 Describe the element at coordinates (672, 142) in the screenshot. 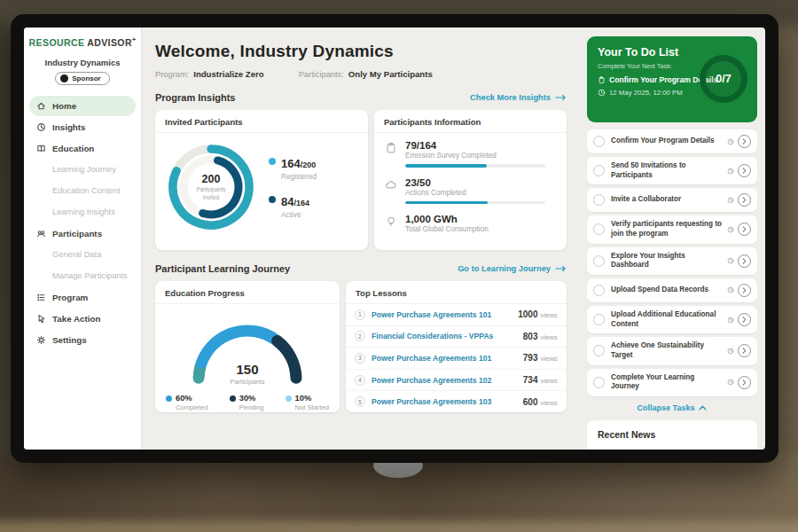

I see `todo-item-confirm-your-program-details: Confirm Your Program Details` at that location.